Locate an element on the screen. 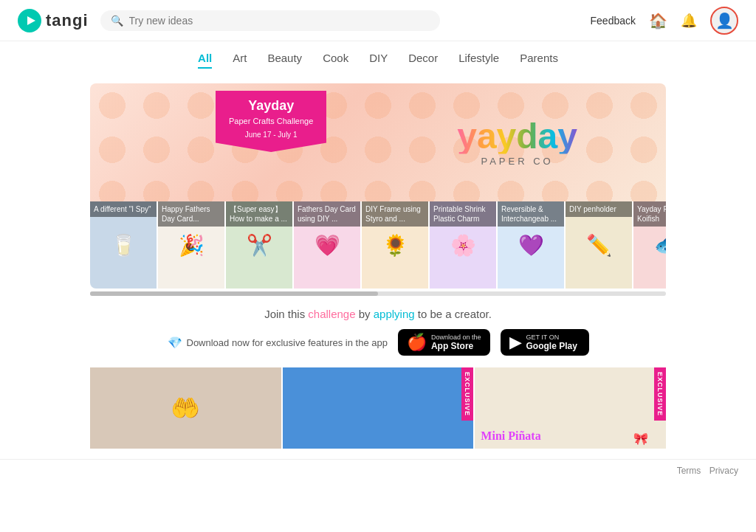 Image resolution: width=756 pixels, height=532 pixels. header-right: Feedback 🏠 🔔 👤 is located at coordinates (664, 21).